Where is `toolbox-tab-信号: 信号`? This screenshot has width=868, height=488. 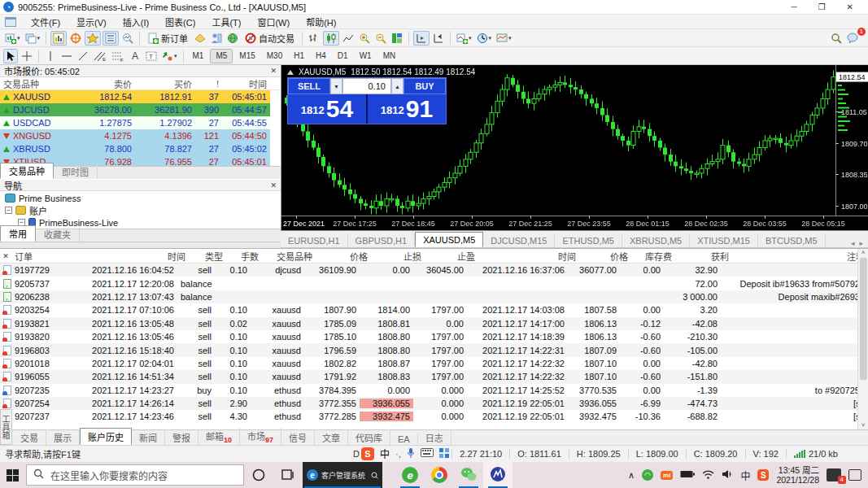
toolbox-tab-信号: 信号 is located at coordinates (298, 438).